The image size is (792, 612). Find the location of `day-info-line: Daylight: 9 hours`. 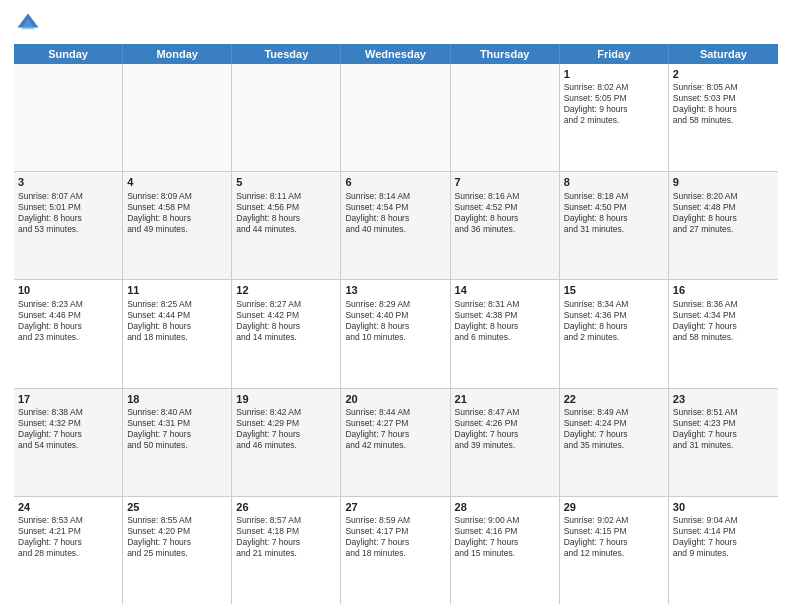

day-info-line: Daylight: 9 hours is located at coordinates (614, 110).